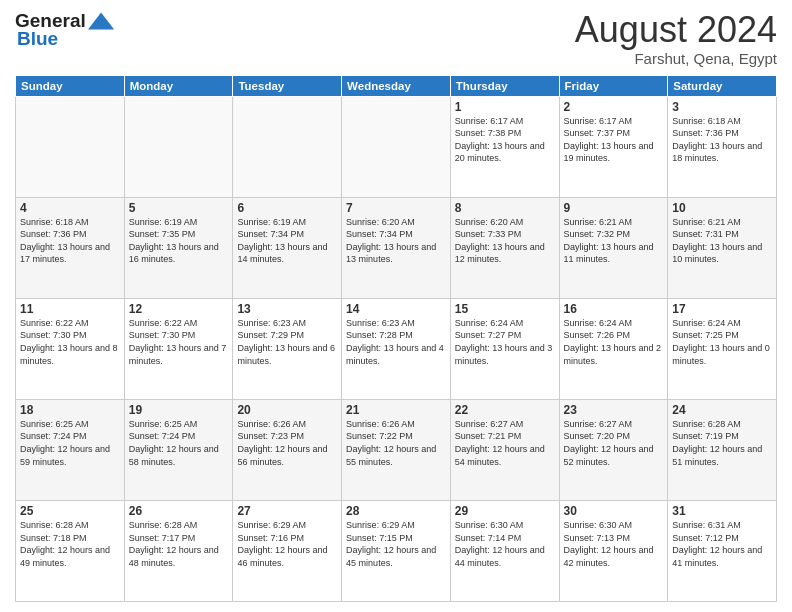  I want to click on day-info: Sunrise: 6:28 AMSunset: 7:17 PMDaylight:…, so click(179, 544).